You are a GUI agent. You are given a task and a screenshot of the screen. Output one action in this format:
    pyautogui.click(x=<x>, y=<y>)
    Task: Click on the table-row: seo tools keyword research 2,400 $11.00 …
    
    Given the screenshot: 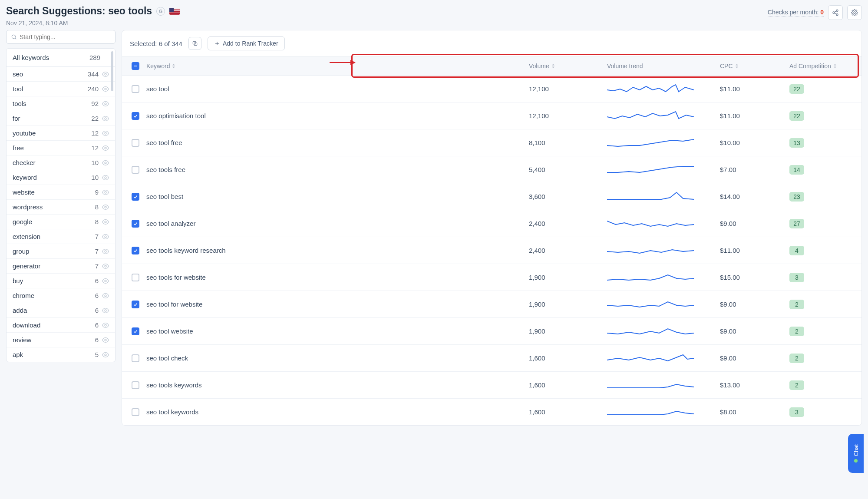 What is the action you would take?
    pyautogui.click(x=492, y=251)
    